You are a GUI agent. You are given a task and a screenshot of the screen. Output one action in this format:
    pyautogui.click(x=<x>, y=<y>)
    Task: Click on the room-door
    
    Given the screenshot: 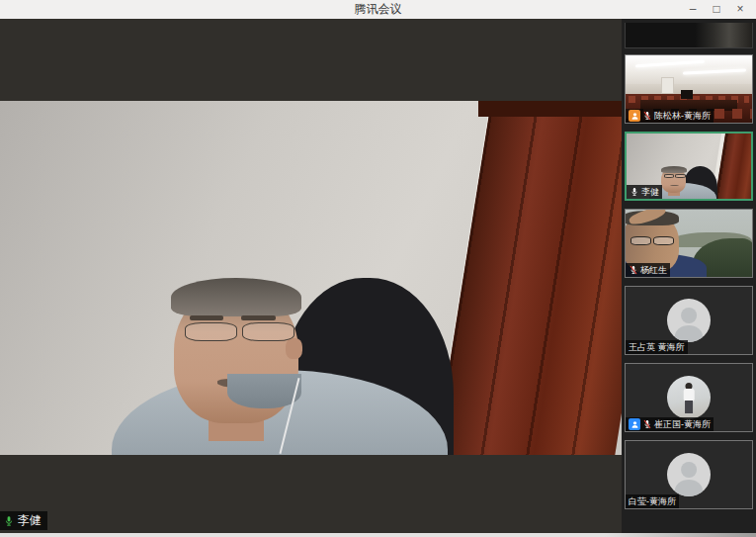 What is the action you would take?
    pyautogui.click(x=668, y=85)
    